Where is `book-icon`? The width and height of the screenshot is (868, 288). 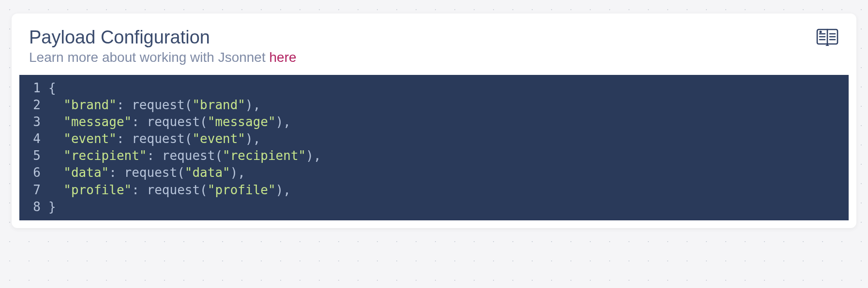 book-icon is located at coordinates (827, 39).